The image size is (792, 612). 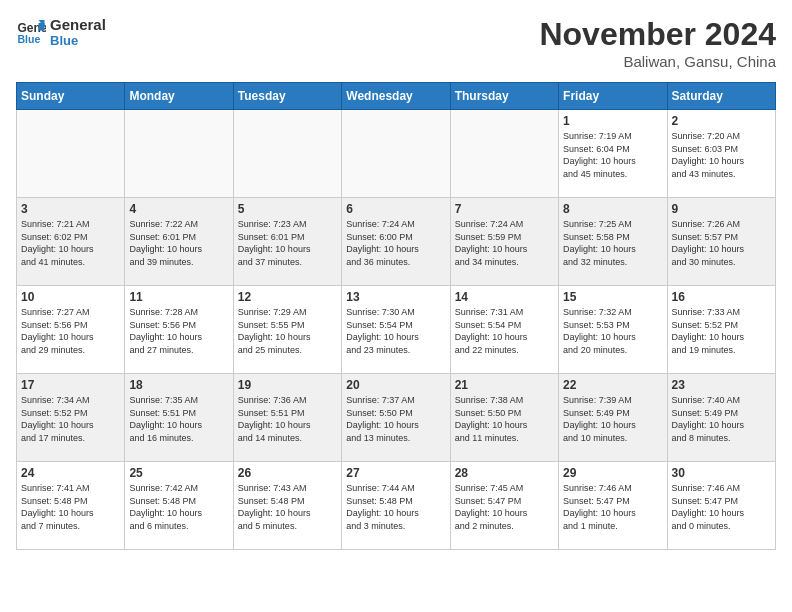 What do you see at coordinates (396, 473) in the screenshot?
I see `day-number: 27` at bounding box center [396, 473].